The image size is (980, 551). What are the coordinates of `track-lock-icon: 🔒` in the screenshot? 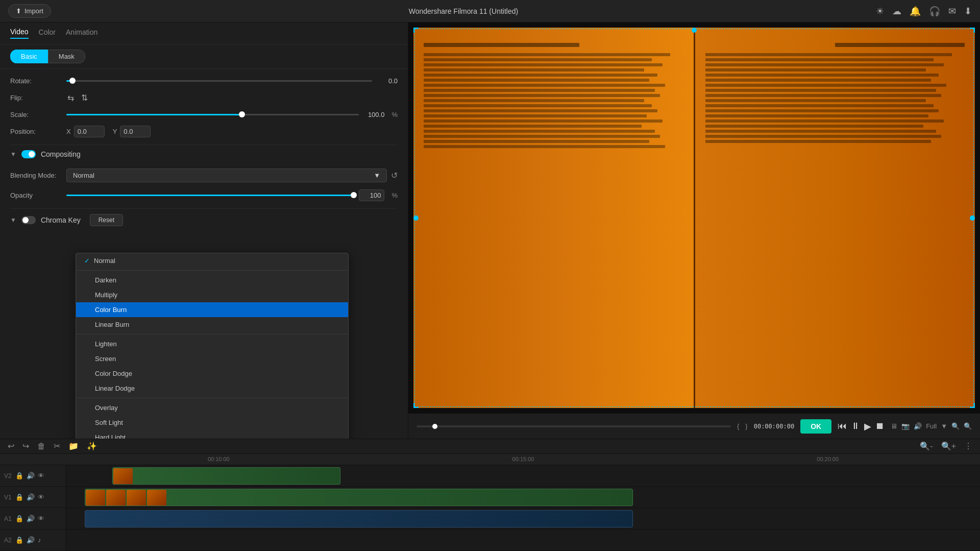 It's located at (19, 476).